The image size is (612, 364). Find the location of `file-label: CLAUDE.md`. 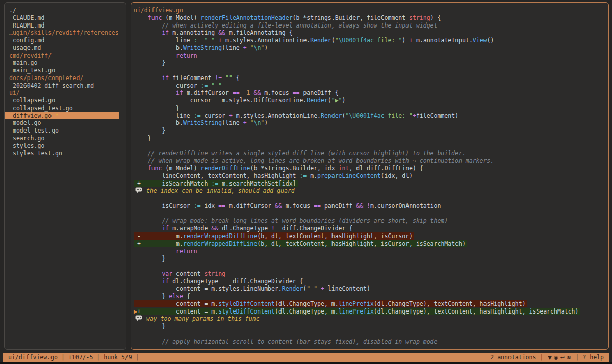

file-label: CLAUDE.md is located at coordinates (29, 18).